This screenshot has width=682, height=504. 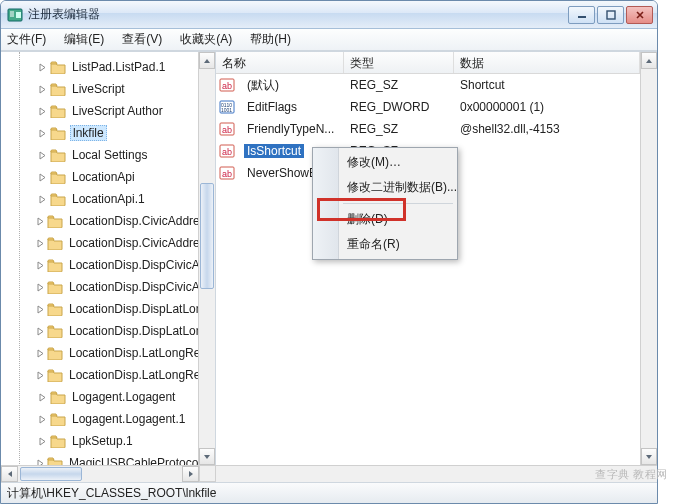 I want to click on scroll-thumb-h, so click(x=51, y=474).